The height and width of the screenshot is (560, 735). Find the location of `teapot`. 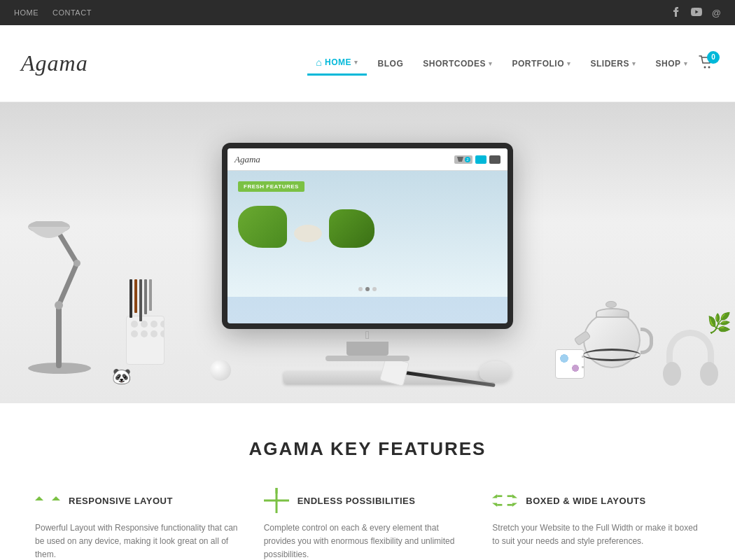

teapot is located at coordinates (616, 342).